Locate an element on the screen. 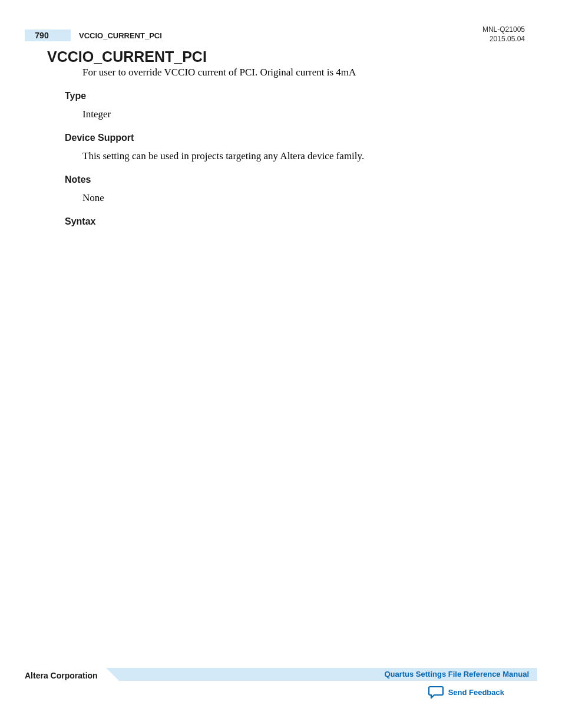  section-syntax: Syntax is located at coordinates (80, 225).